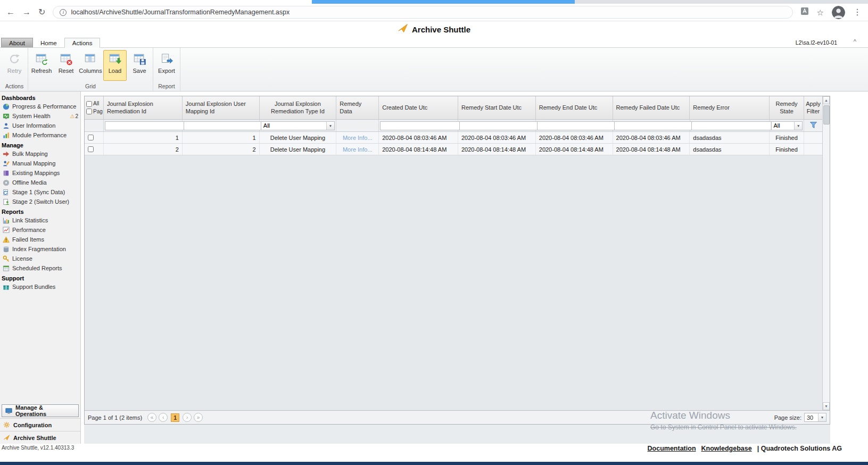  What do you see at coordinates (89, 112) in the screenshot?
I see `select-page-checkbox` at bounding box center [89, 112].